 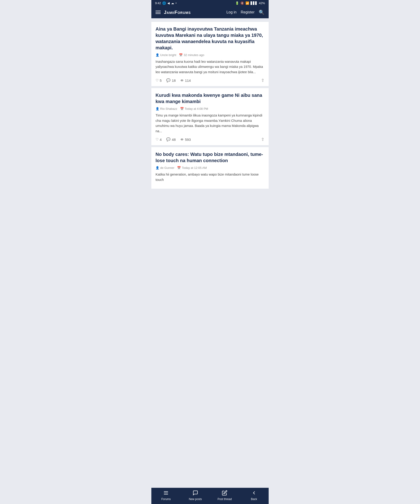 What do you see at coordinates (165, 168) in the screenshot?
I see `post-author-3: 👤 de Gunner` at bounding box center [165, 168].